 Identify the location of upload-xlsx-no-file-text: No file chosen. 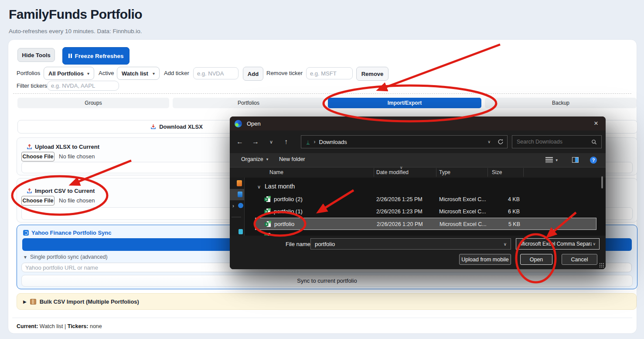
(77, 156).